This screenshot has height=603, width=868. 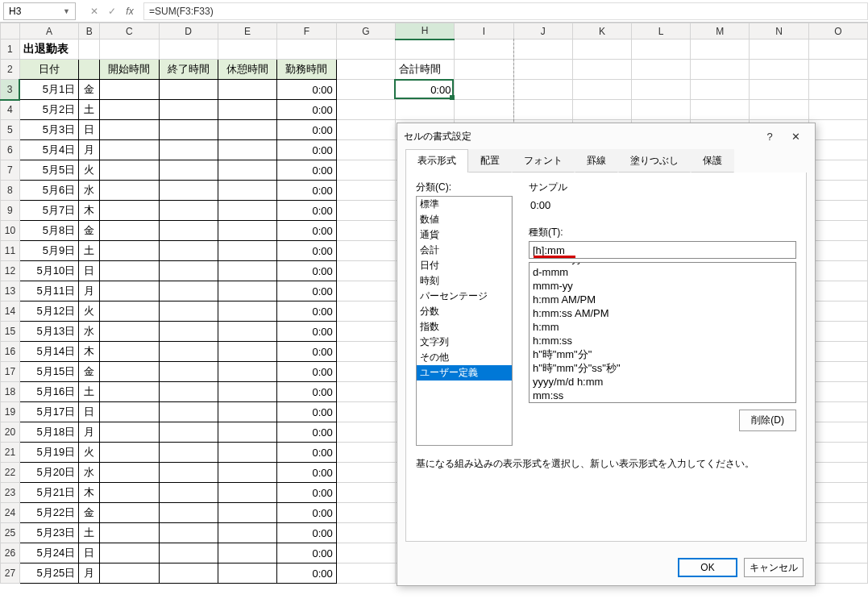 What do you see at coordinates (48, 493) in the screenshot?
I see `cell: 5月21日` at bounding box center [48, 493].